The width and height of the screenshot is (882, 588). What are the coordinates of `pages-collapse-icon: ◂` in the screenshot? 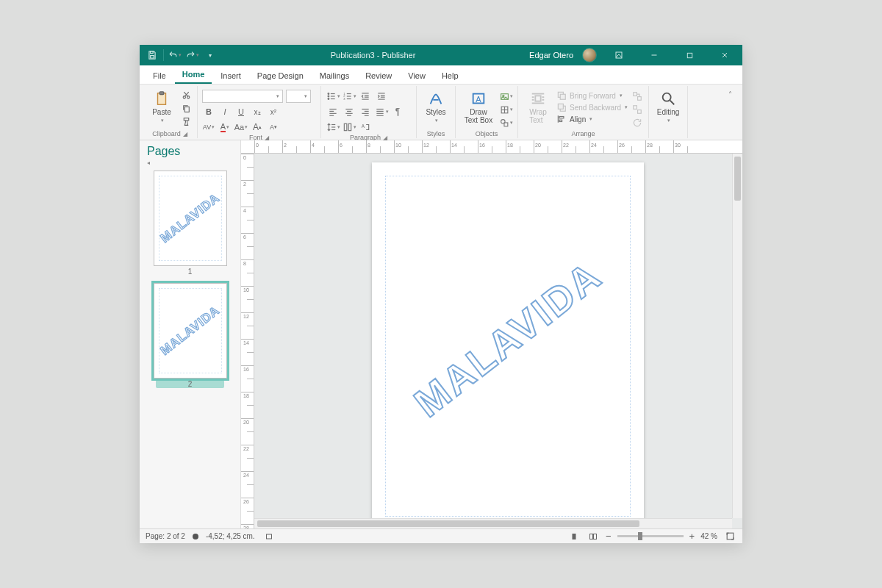 It's located at (190, 163).